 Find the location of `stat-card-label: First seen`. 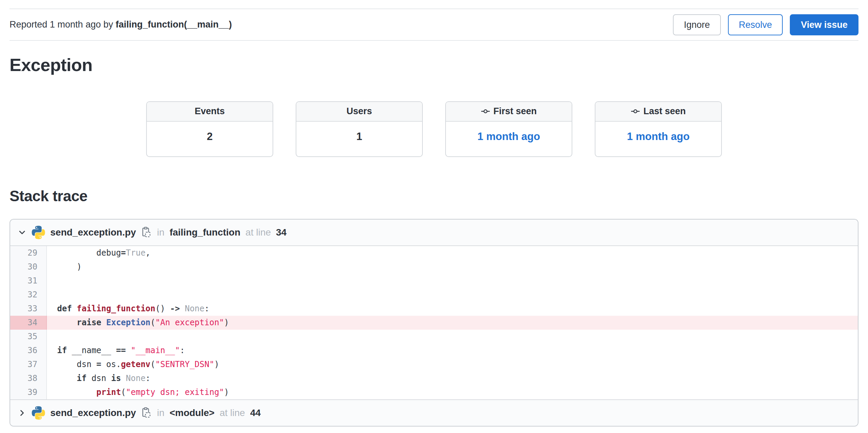

stat-card-label: First seen is located at coordinates (515, 111).